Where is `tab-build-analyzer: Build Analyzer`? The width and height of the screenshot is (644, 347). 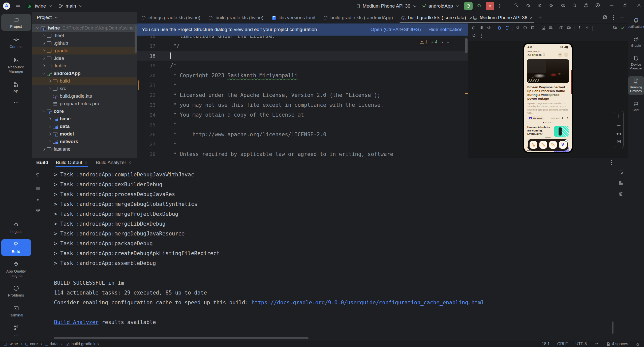 tab-build-analyzer: Build Analyzer is located at coordinates (114, 163).